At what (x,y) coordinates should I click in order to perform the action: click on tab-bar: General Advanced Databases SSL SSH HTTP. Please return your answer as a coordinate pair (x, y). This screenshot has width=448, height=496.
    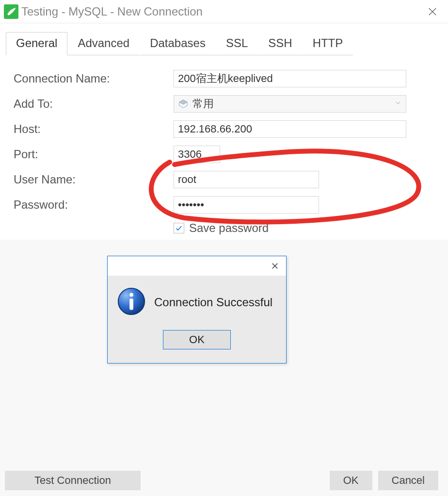
    Looking at the image, I should click on (224, 39).